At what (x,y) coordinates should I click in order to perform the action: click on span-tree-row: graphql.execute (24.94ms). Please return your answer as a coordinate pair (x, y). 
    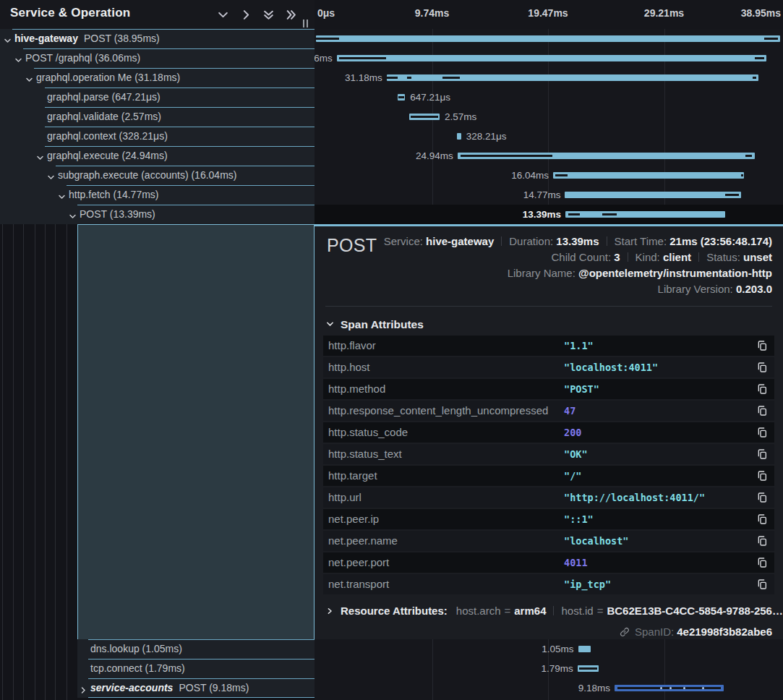
    Looking at the image, I should click on (158, 156).